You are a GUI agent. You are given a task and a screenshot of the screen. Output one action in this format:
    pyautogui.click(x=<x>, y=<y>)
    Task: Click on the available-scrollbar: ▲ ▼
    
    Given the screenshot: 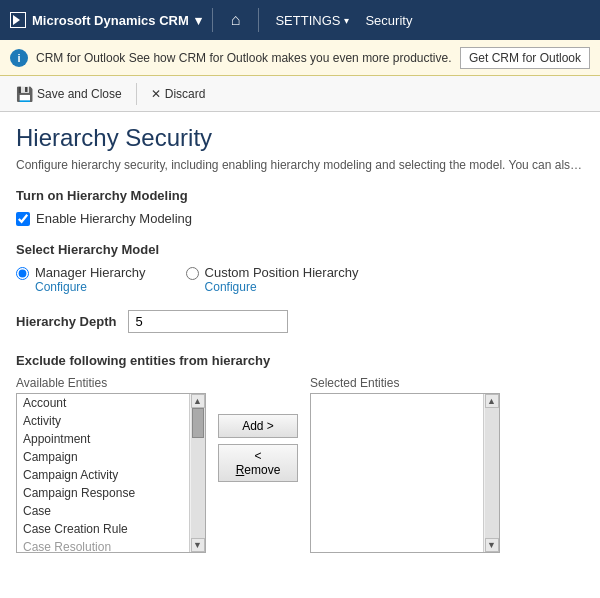 What is the action you would take?
    pyautogui.click(x=197, y=473)
    